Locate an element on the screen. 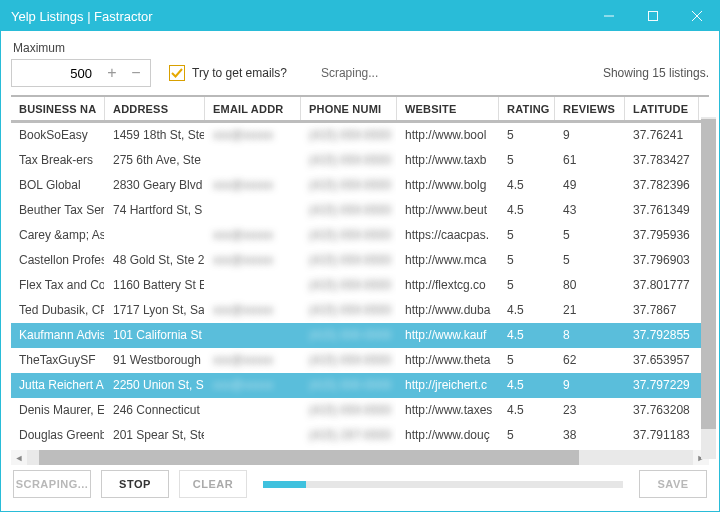 Image resolution: width=720 pixels, height=512 pixels. column-header: BUSINESS NA is located at coordinates (58, 108).